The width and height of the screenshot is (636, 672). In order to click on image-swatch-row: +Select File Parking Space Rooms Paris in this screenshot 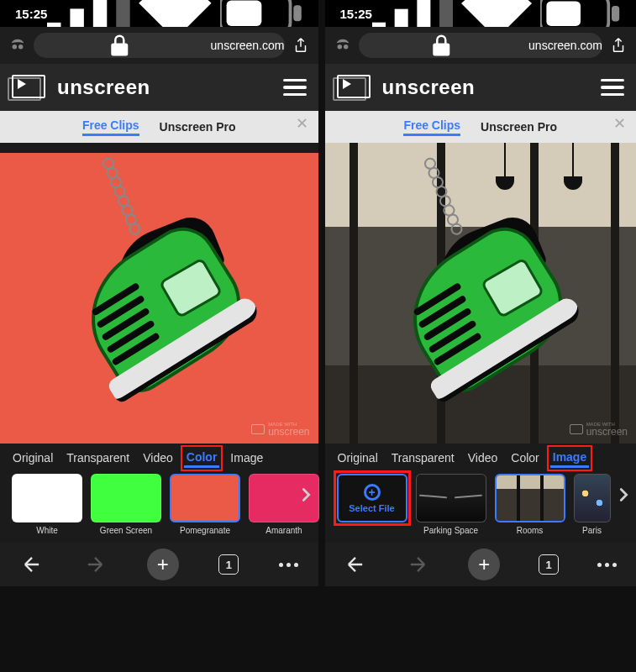, I will do `click(481, 507)`.